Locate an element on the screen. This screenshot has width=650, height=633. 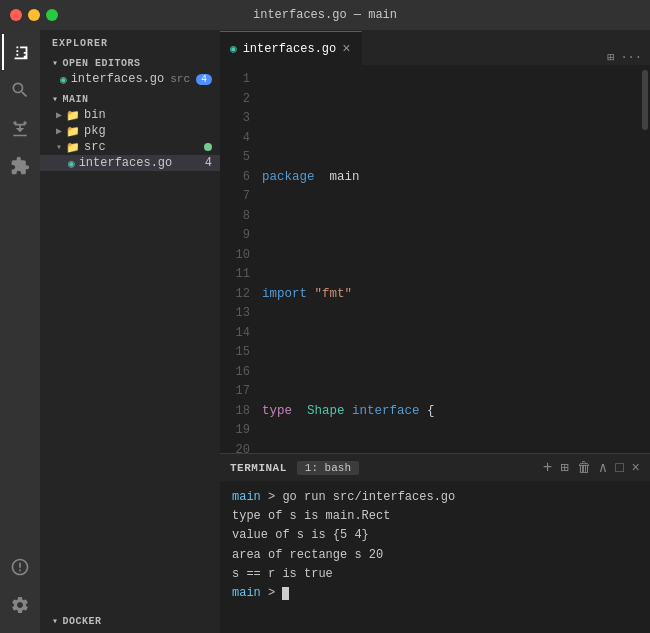
terminal-trash-icon: 🗑 is located at coordinates (584, 468).